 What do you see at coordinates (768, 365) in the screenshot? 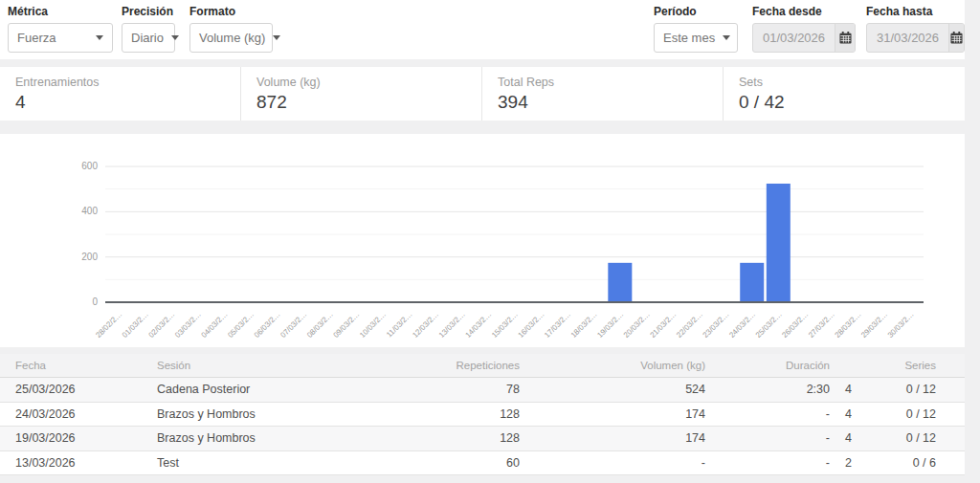
I see `column-header: Duración` at bounding box center [768, 365].